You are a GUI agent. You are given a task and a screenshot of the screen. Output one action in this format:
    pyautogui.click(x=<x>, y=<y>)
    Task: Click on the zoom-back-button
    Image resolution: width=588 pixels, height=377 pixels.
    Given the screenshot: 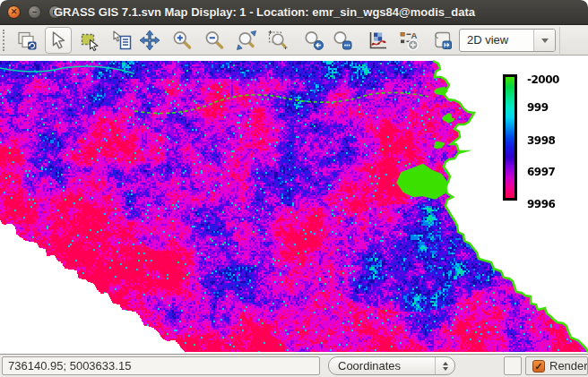 What is the action you would take?
    pyautogui.click(x=314, y=40)
    